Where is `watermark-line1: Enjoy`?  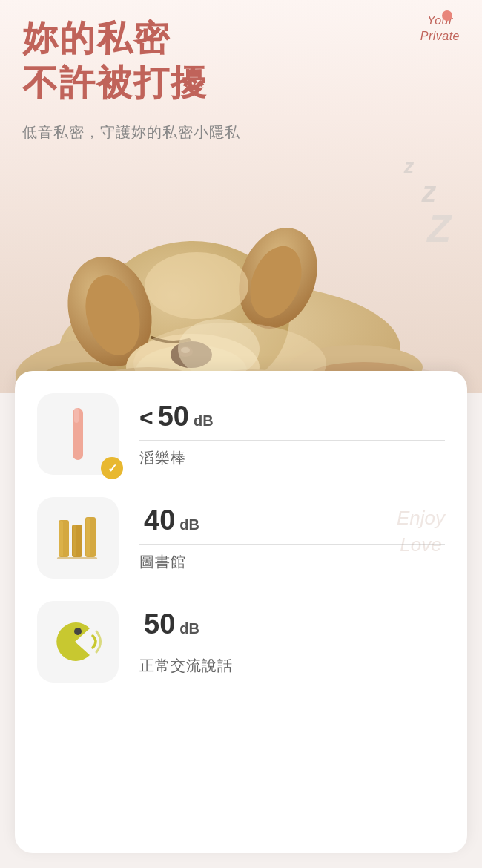 watermark-line1: Enjoy is located at coordinates (421, 518).